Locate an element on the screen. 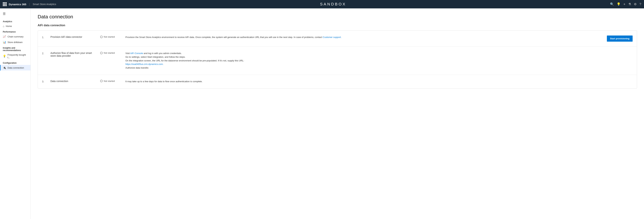  chart-bar-icon: 📊 is located at coordinates (4, 42).